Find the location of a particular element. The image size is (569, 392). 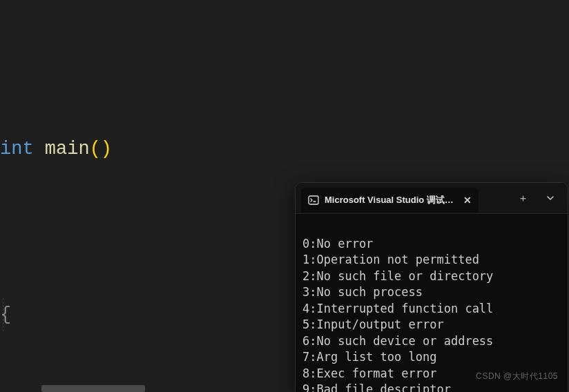

terminal-icon is located at coordinates (314, 200).